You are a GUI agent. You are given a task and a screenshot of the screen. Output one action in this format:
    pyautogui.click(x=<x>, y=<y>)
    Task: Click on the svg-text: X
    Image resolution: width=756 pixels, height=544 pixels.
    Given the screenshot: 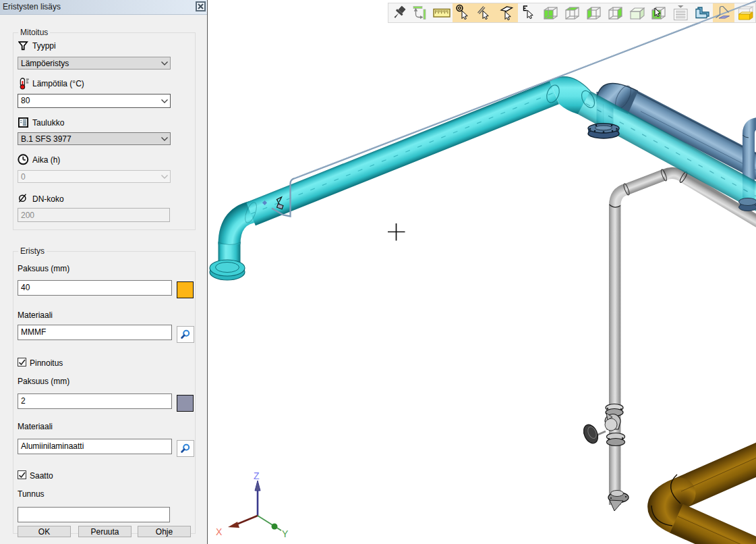 What is the action you would take?
    pyautogui.click(x=219, y=532)
    